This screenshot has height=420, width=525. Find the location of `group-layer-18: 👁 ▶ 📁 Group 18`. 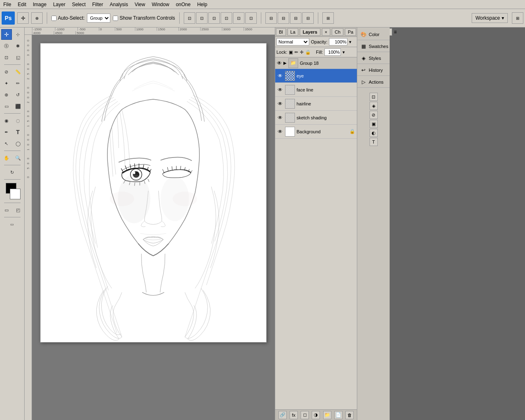

group-layer-18: 👁 ▶ 📁 Group 18 is located at coordinates (316, 63).